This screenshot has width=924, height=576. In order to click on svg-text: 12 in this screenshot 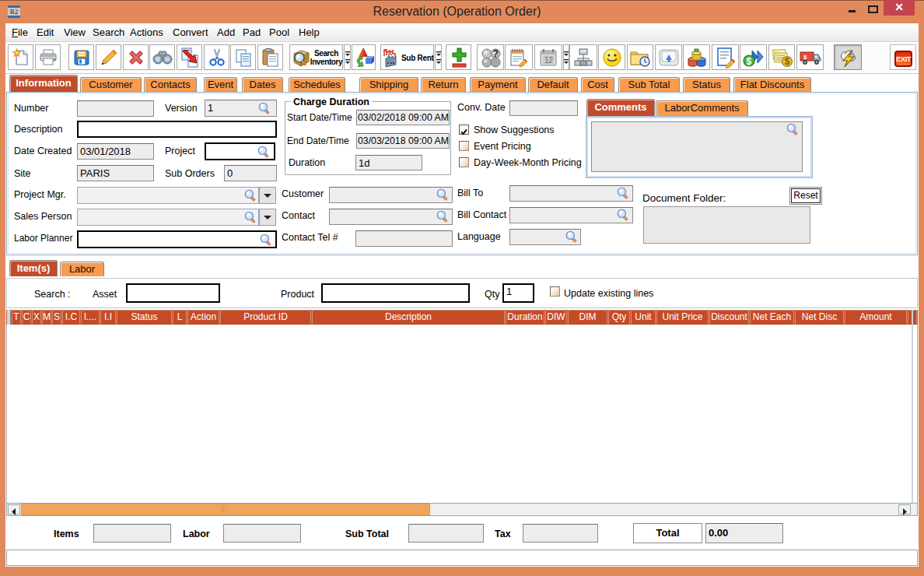, I will do `click(549, 61)`.